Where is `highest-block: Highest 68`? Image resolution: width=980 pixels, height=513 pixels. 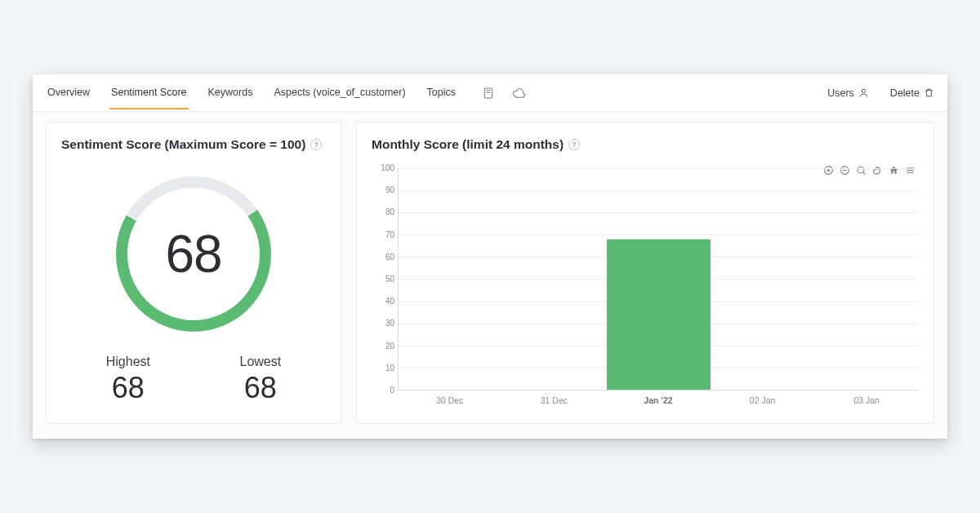 highest-block: Highest 68 is located at coordinates (128, 380).